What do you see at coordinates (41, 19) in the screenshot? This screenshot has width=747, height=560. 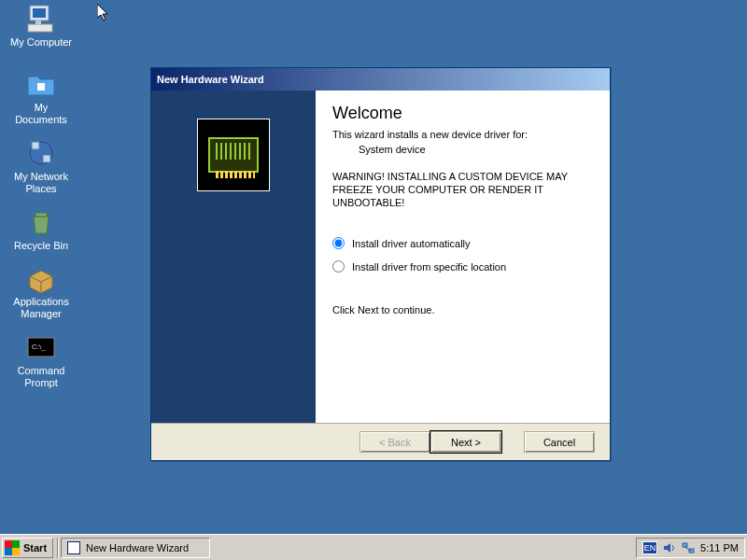 I see `computer-icon` at bounding box center [41, 19].